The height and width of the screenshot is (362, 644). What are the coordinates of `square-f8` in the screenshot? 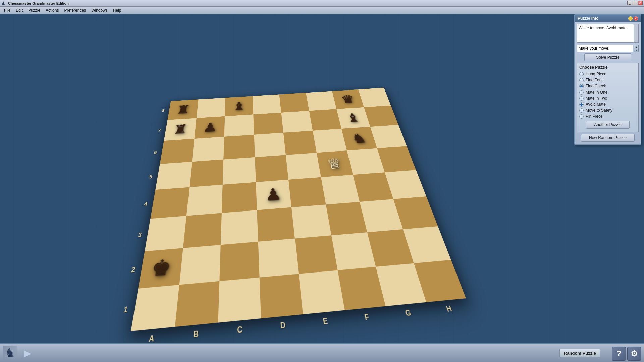 It's located at (321, 101).